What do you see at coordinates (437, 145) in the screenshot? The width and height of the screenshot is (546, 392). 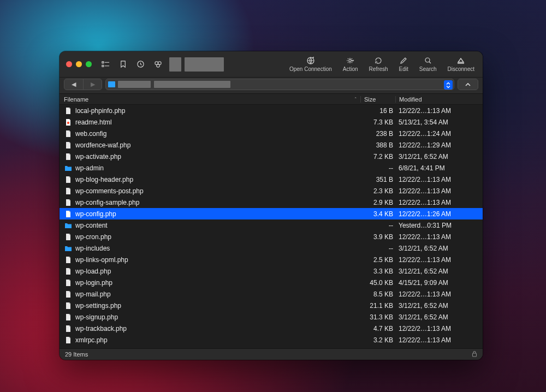 I see `file-modified: 12/22/2…1:29 AM` at bounding box center [437, 145].